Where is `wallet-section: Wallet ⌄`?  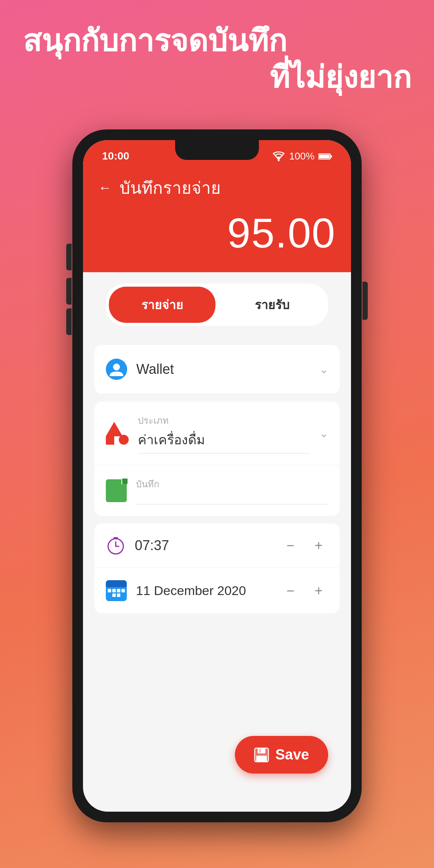
wallet-section: Wallet ⌄ is located at coordinates (217, 369).